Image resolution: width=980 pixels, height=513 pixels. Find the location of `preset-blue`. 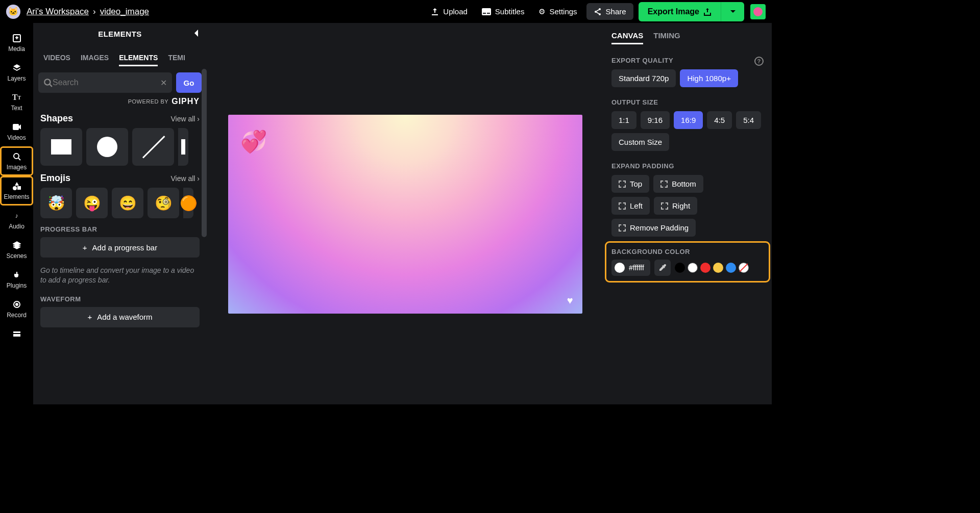

preset-blue is located at coordinates (731, 268).